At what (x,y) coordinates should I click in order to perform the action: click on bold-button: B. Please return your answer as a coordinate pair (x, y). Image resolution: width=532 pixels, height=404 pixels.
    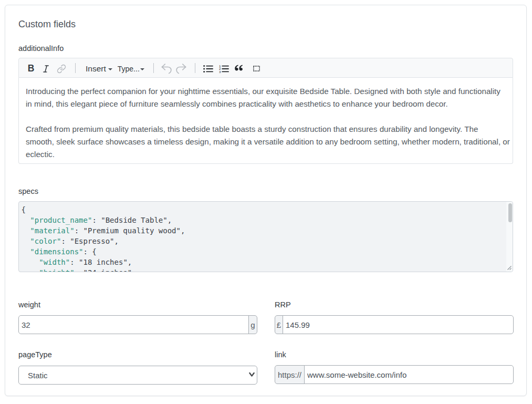
    Looking at the image, I should click on (31, 69).